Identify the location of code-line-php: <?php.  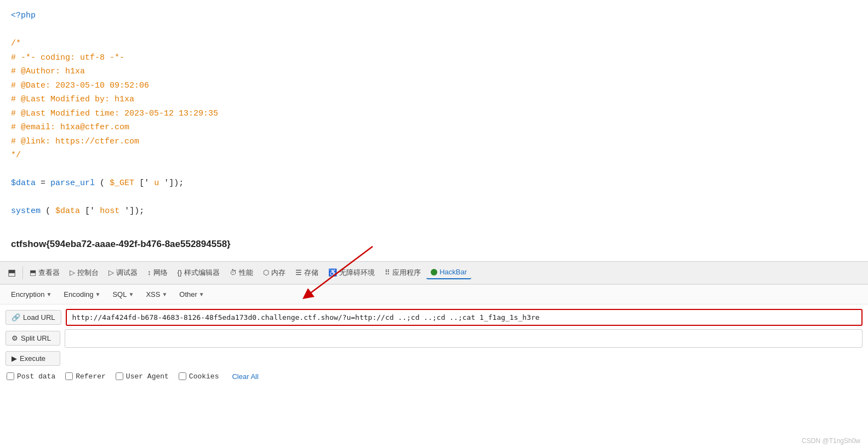
(434, 16).